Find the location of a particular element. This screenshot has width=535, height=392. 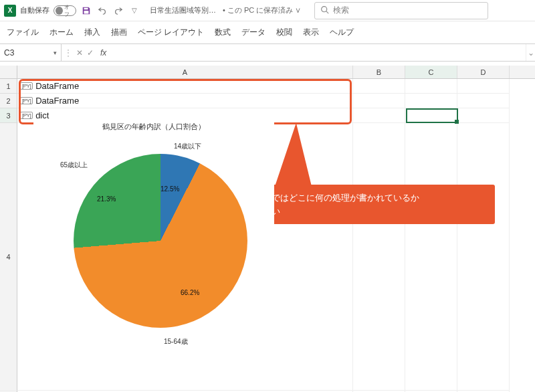

formula-split-icon: ⋮ is located at coordinates (68, 53).